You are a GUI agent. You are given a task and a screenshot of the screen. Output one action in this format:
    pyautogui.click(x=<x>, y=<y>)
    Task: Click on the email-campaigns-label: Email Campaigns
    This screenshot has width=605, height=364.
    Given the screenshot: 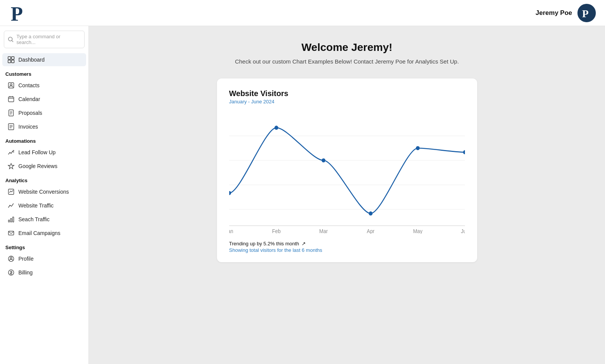 What is the action you would take?
    pyautogui.click(x=39, y=233)
    